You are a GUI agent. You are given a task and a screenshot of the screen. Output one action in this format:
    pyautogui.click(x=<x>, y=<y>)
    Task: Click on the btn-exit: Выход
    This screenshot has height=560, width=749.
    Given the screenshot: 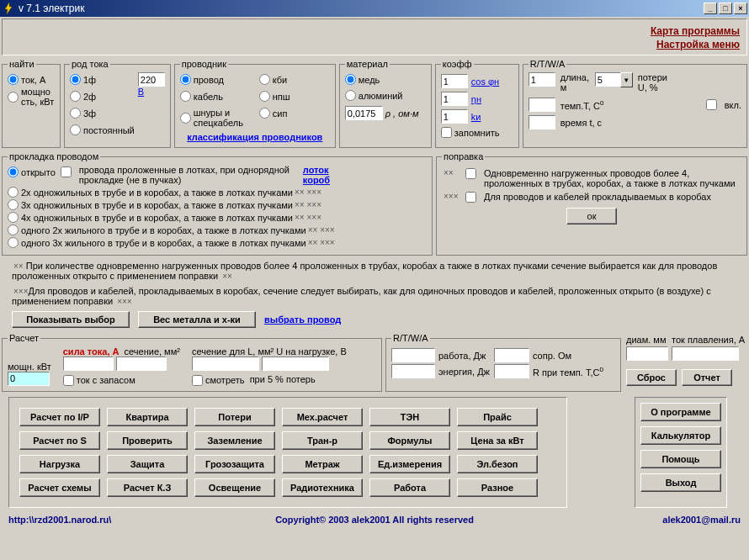 What is the action you would take?
    pyautogui.click(x=681, y=483)
    